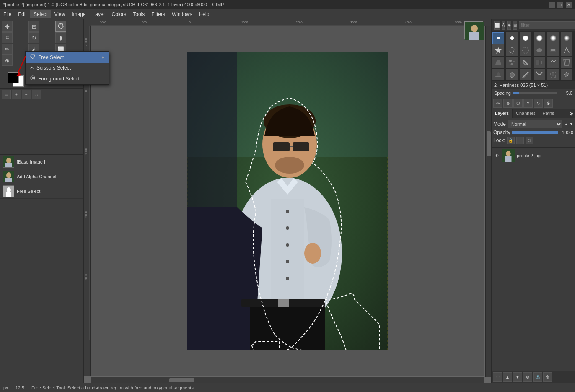 The width and height of the screenshot is (575, 392). What do you see at coordinates (42, 191) in the screenshot?
I see `history-item-2: Free Select` at bounding box center [42, 191].